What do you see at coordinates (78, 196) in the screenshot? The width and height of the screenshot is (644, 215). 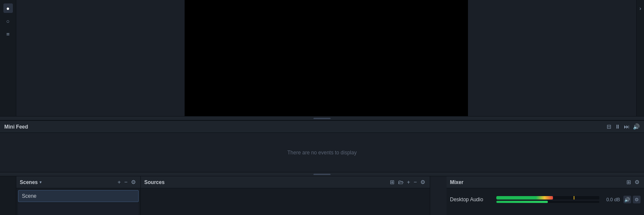 I see `scene-item: Scene` at bounding box center [78, 196].